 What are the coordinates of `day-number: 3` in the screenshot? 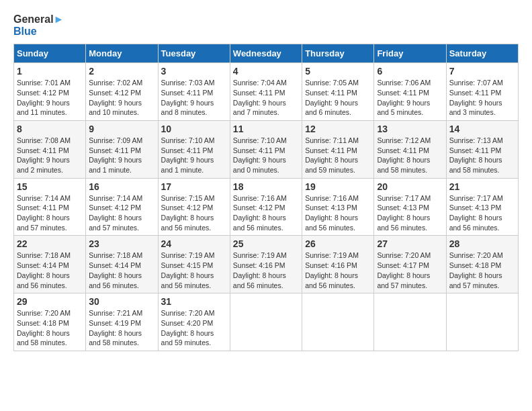 It's located at (194, 71).